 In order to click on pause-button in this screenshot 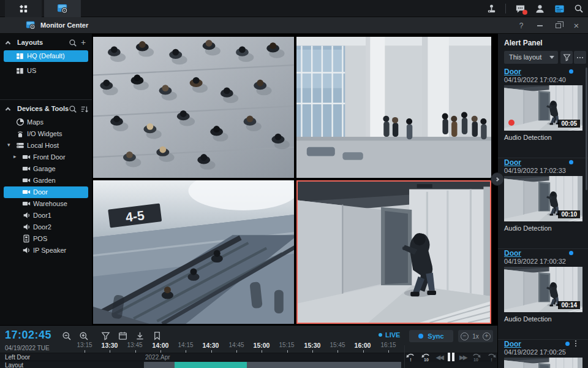, I will do `click(451, 357)`.